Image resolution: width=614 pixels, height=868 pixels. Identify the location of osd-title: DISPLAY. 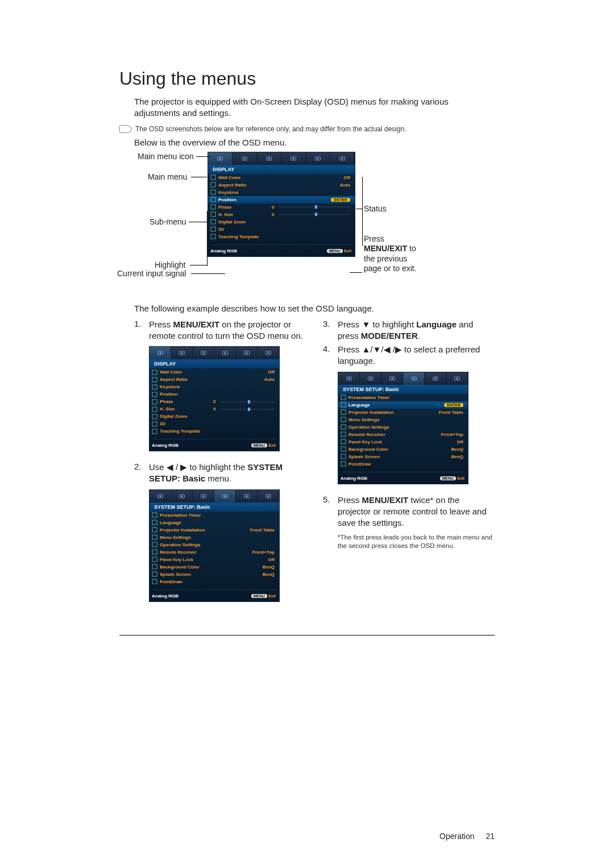
(214, 364).